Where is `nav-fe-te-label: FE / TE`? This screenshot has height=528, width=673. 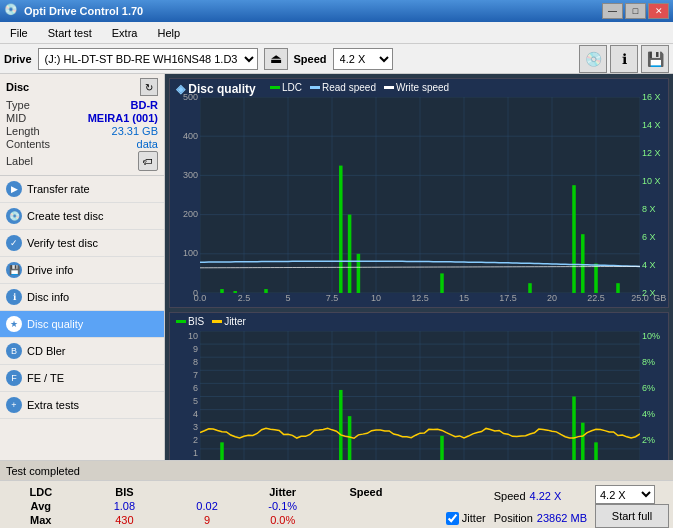
nav-fe-te-label: FE / TE is located at coordinates (46, 378).